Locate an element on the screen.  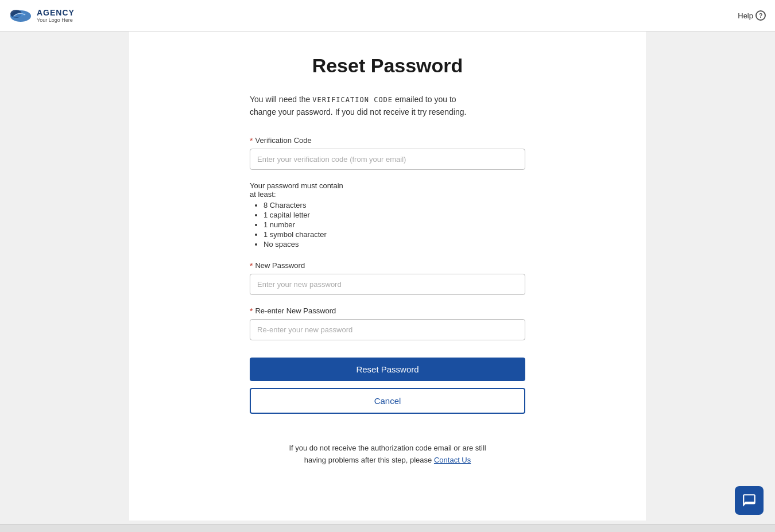
verification-code-group: * Verification Code is located at coordinates (388, 153).